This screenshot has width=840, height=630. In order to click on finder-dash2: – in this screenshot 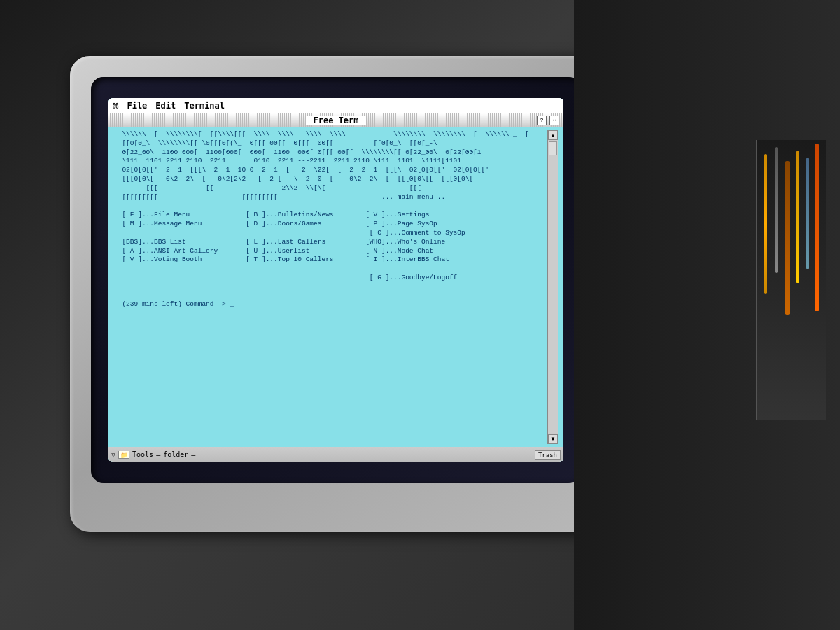, I will do `click(193, 455)`.